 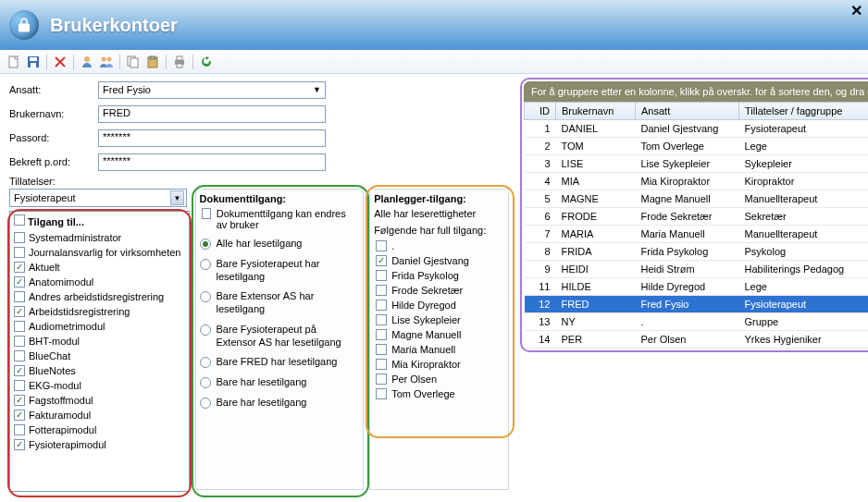 I want to click on col-id: ID, so click(x=540, y=111).